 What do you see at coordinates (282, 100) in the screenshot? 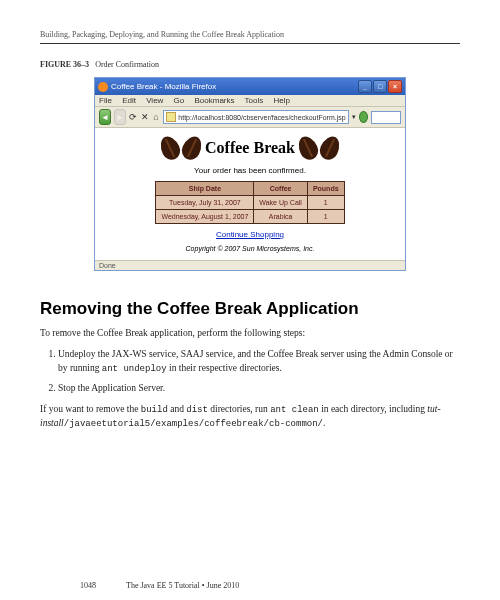
I see `menu-help: Help` at bounding box center [282, 100].